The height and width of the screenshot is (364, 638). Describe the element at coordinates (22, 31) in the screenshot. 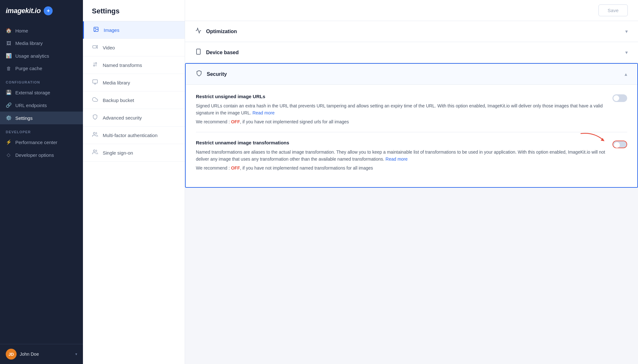

I see `sidebar-item-label: Home` at that location.